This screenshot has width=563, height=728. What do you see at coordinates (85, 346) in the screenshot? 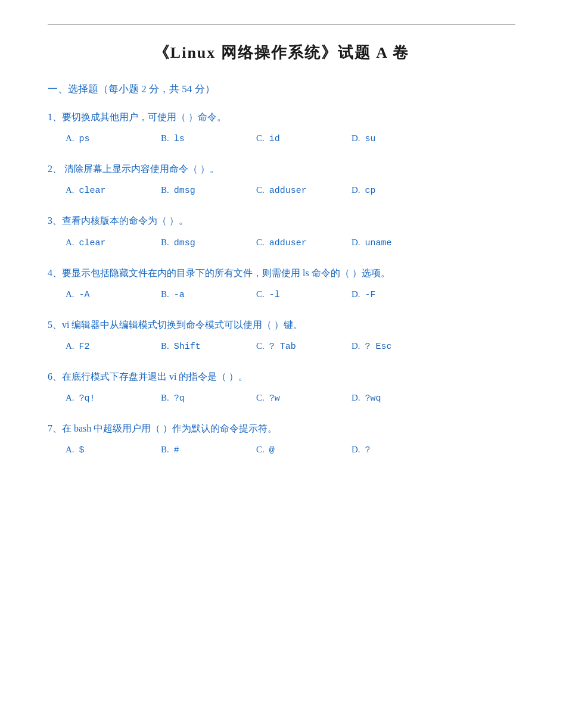
I see `option-value-q5-0: F2` at bounding box center [85, 346].